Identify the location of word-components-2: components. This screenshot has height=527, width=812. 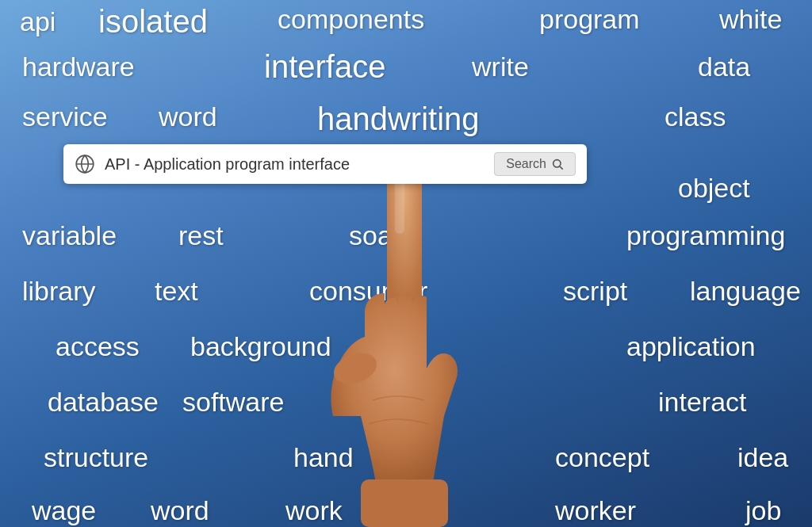
(350, 19).